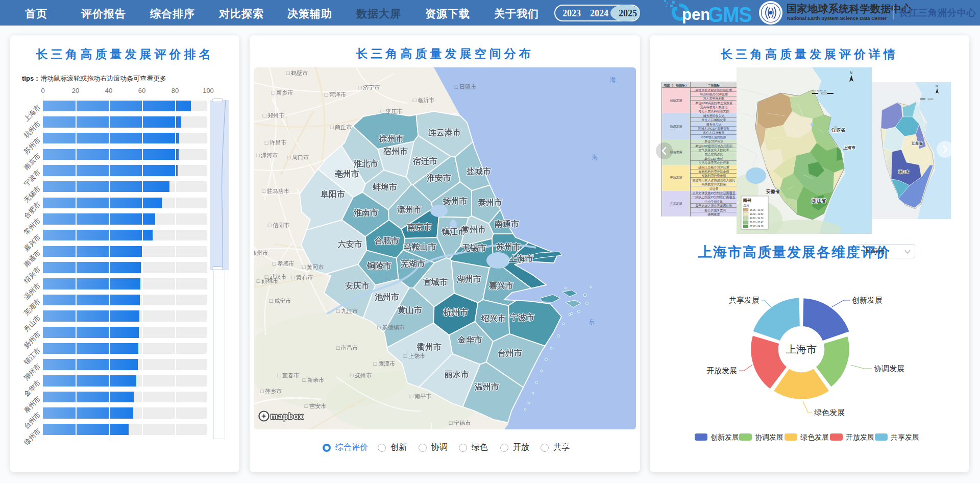  I want to click on svg-text: □ 九江市, so click(347, 311).